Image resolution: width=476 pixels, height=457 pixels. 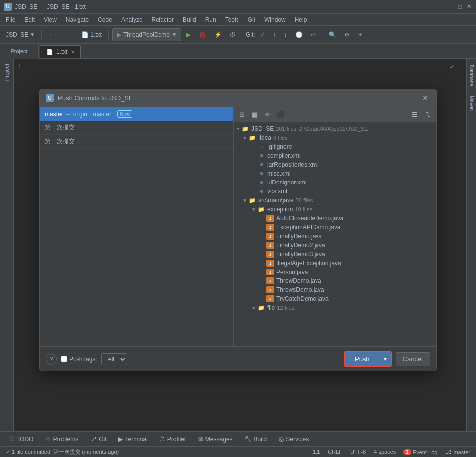 I want to click on git-rollback-button: ↩, so click(x=313, y=35).